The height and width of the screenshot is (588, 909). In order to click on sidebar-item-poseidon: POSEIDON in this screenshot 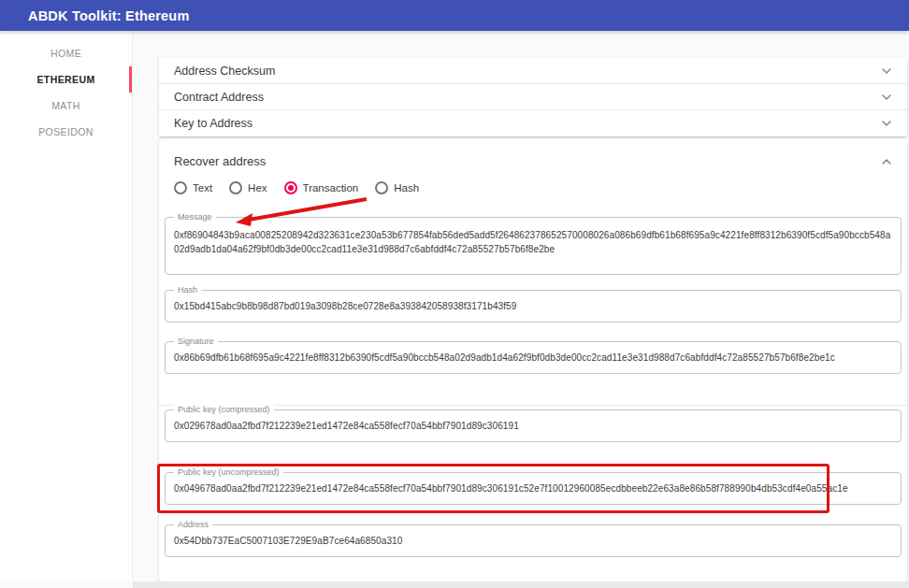, I will do `click(65, 132)`.